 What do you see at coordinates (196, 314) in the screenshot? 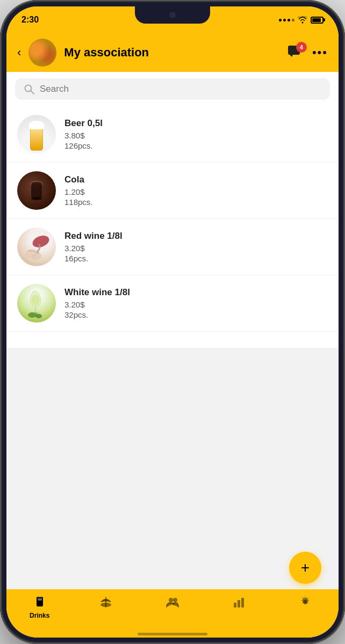
I see `item-quantity: 32pcs.` at bounding box center [196, 314].